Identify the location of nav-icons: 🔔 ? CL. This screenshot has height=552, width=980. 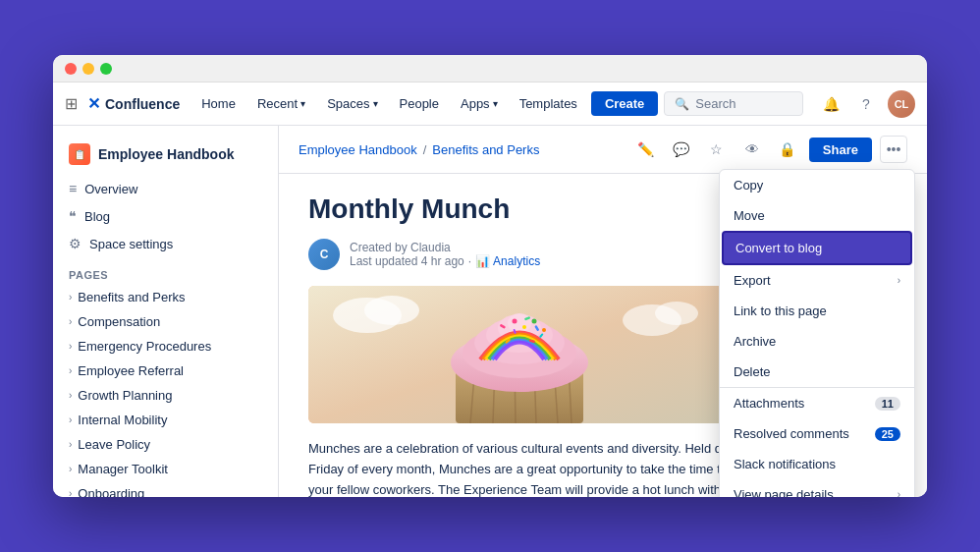
(866, 104).